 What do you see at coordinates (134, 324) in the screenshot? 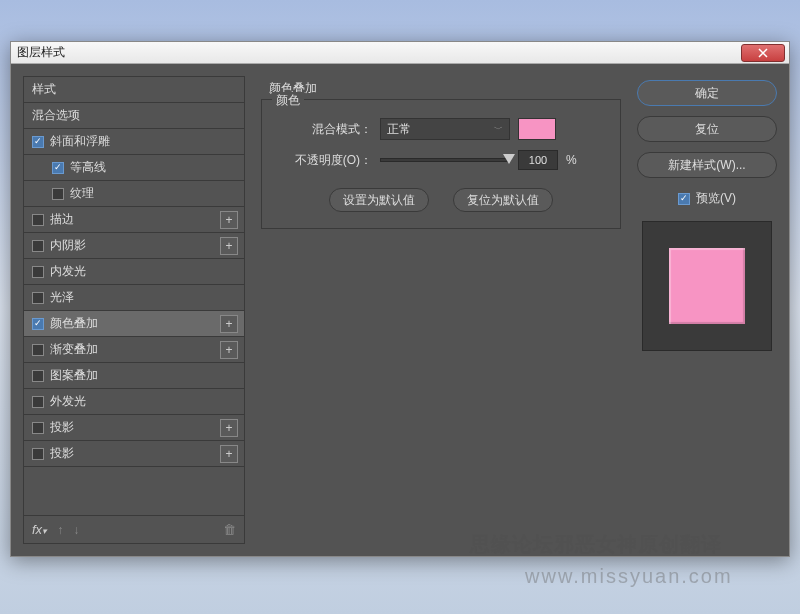
I see `style-row-颜色叠加: 颜色叠加+` at bounding box center [134, 324].